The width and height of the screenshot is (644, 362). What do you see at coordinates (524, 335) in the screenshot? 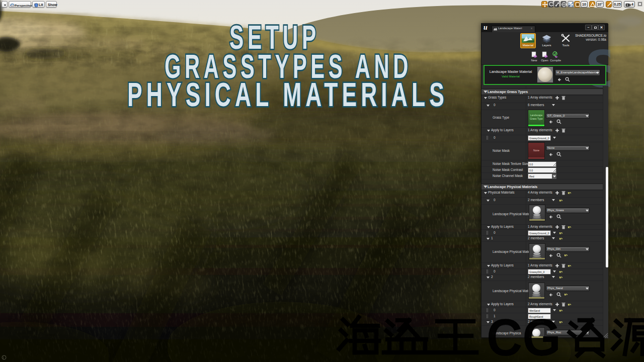
I see `svg-text: CG` at bounding box center [524, 335].